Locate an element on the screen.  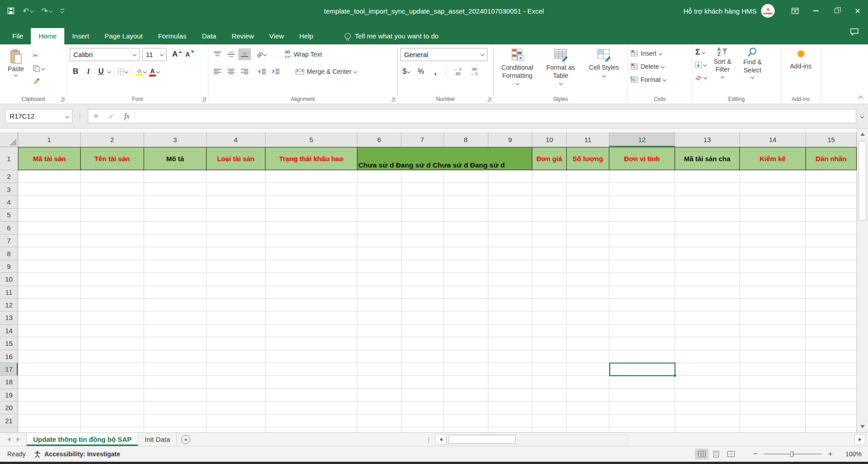
scroll-down-button is located at coordinates (863, 426).